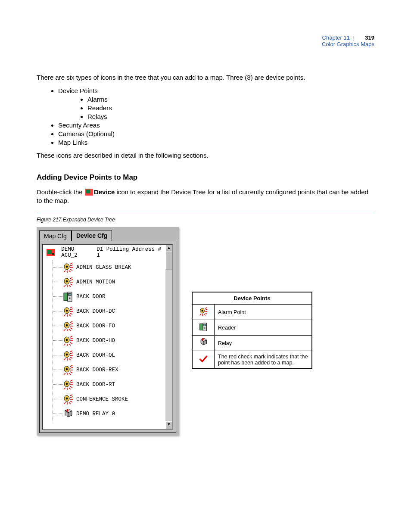 The image size is (411, 532). I want to click on instruction-pre: Double-click the, so click(60, 192).